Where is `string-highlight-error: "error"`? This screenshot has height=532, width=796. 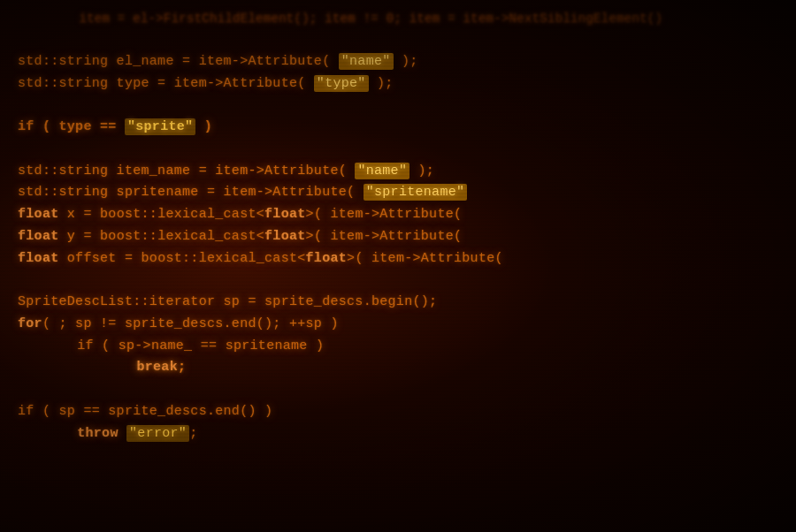
string-highlight-error: "error" is located at coordinates (157, 433).